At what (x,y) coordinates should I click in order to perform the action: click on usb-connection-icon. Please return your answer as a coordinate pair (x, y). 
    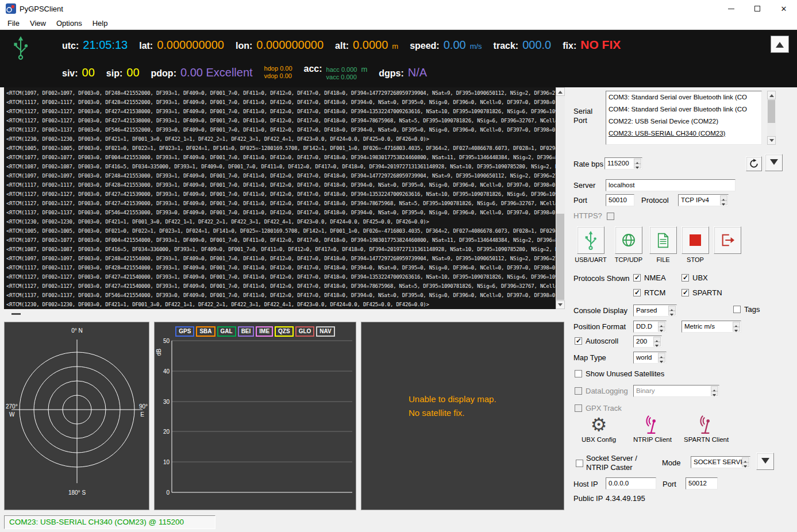
    Looking at the image, I should click on (21, 48).